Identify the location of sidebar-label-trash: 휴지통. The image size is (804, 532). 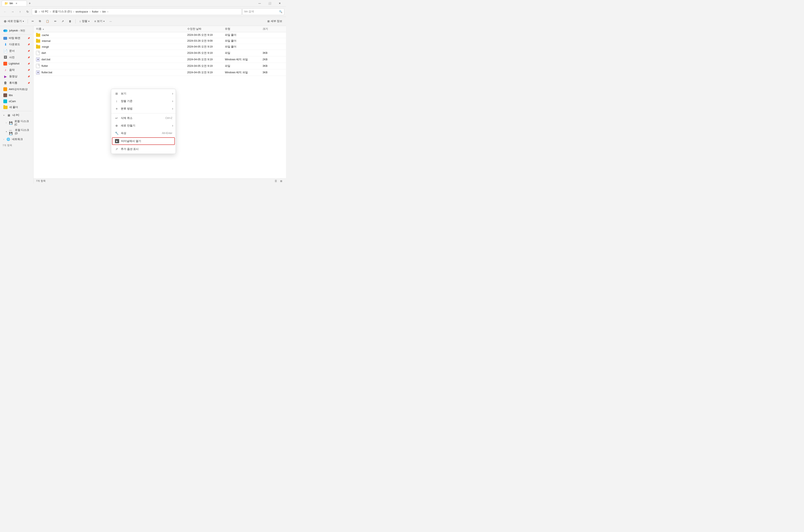
(13, 83).